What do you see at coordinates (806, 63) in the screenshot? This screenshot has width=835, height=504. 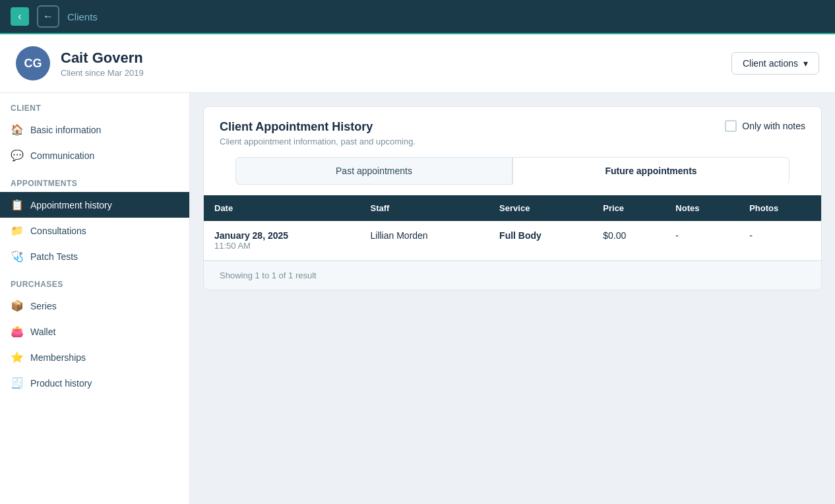 I see `chevron-down-icon: ▾` at bounding box center [806, 63].